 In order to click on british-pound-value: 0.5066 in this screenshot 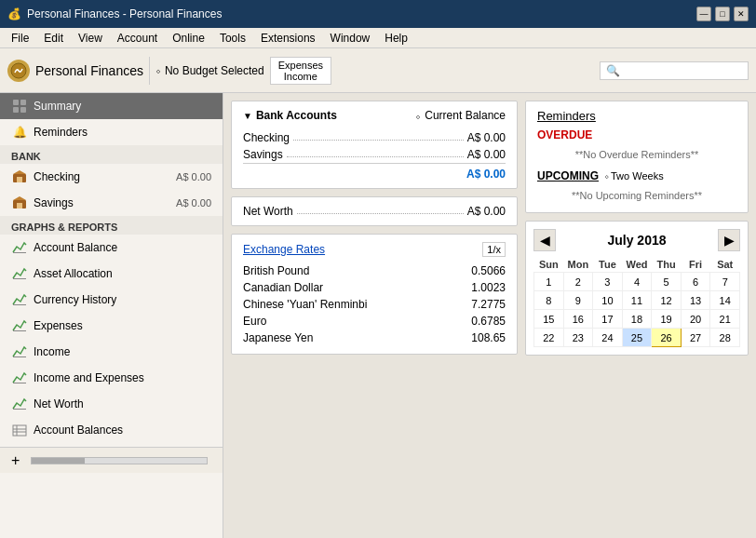, I will do `click(488, 271)`.